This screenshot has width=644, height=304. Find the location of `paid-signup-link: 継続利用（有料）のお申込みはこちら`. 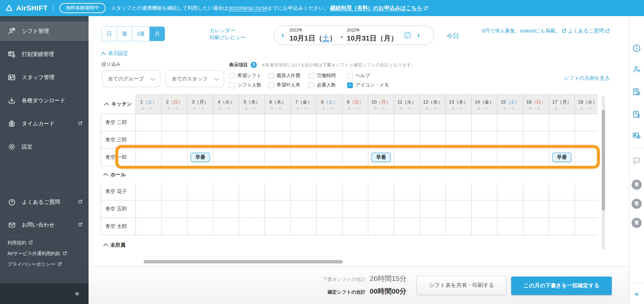

paid-signup-link: 継続利用（有料）のお申込みはこちら is located at coordinates (376, 8).